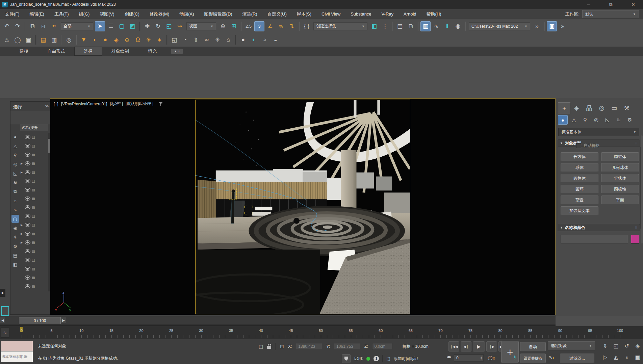 The image size is (643, 364). I want to click on key-step-icon: ◀▶, so click(449, 357).